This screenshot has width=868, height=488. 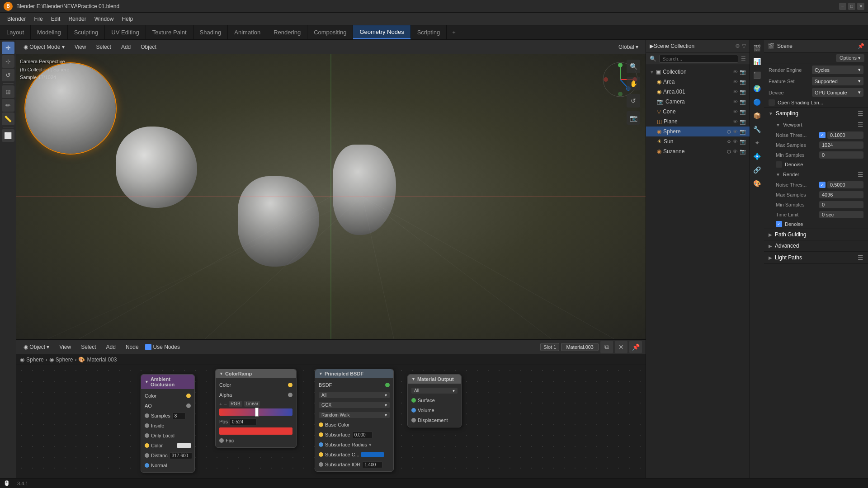 What do you see at coordinates (89, 347) in the screenshot?
I see `node-select-menu: Select` at bounding box center [89, 347].